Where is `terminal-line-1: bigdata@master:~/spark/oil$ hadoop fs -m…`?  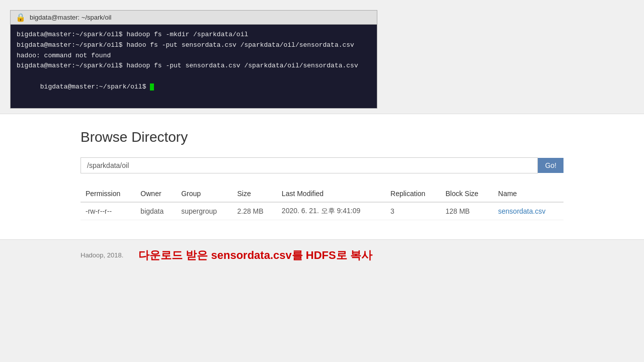
terminal-line-1: bigdata@master:~/spark/oil$ hadoop fs -m… is located at coordinates (194, 35).